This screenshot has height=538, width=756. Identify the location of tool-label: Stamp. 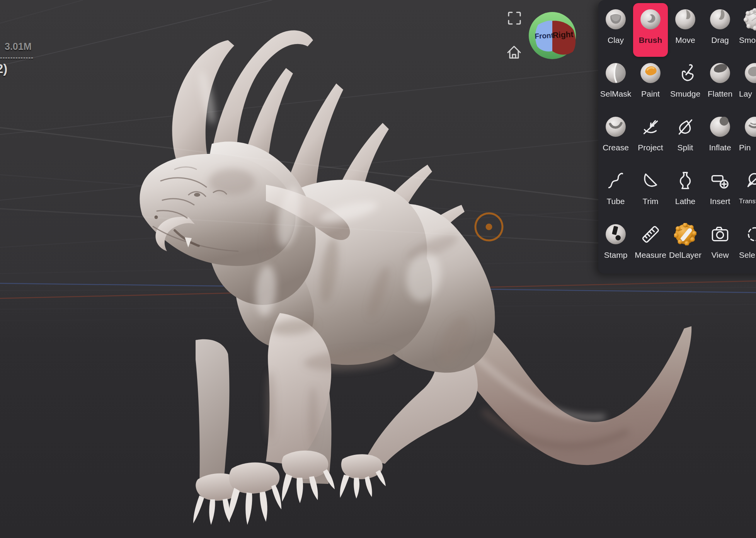
(616, 255).